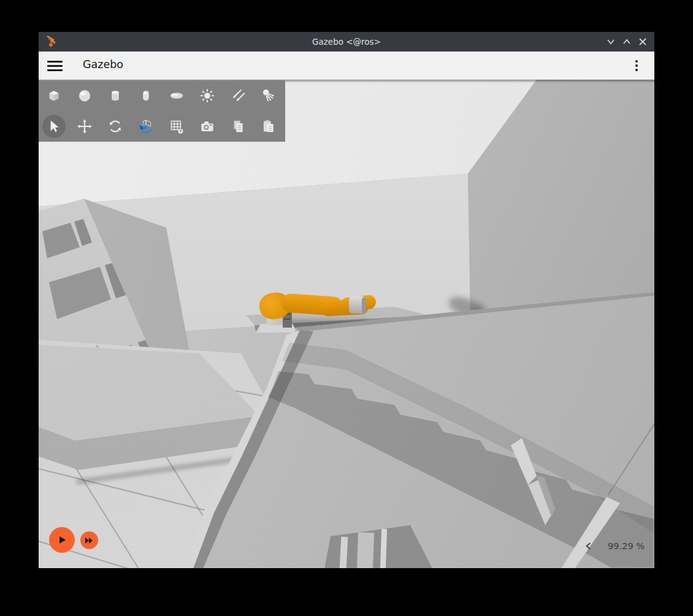  Describe the element at coordinates (54, 96) in the screenshot. I see `insert-box-button` at that location.